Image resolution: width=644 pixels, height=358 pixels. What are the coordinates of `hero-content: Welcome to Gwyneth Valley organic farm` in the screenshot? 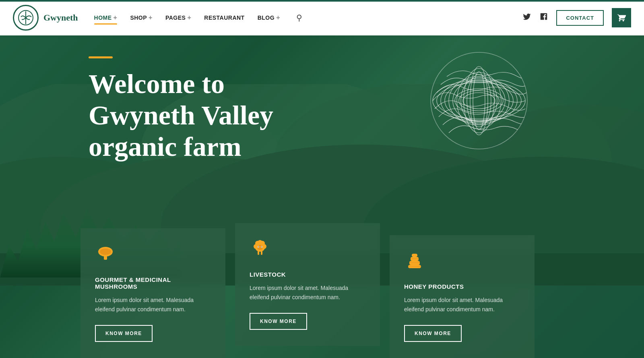 It's located at (209, 110).